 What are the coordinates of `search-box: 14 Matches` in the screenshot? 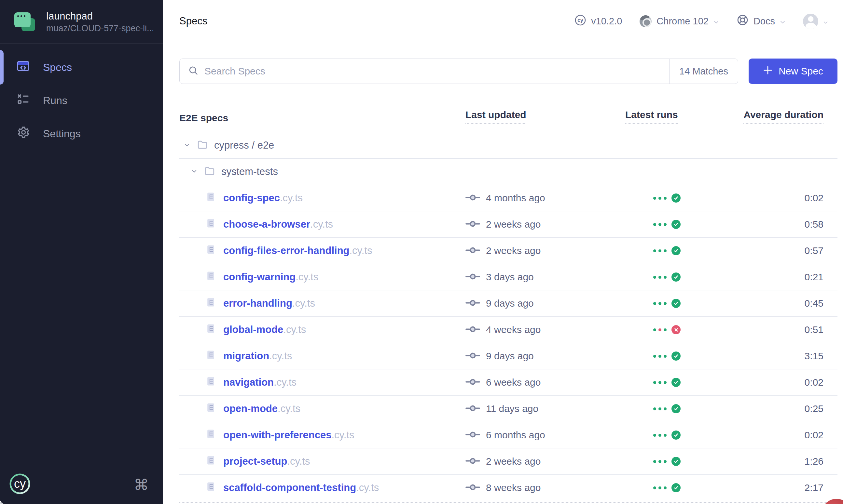 It's located at (459, 71).